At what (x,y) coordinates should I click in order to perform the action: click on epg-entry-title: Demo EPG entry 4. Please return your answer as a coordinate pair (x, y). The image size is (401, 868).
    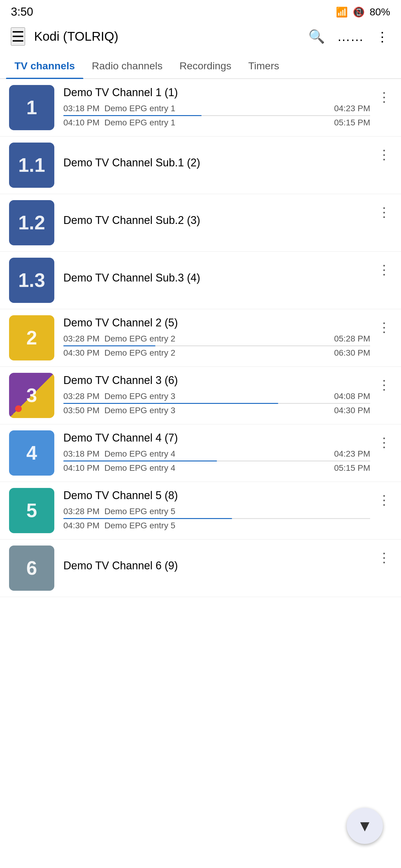
    Looking at the image, I should click on (217, 454).